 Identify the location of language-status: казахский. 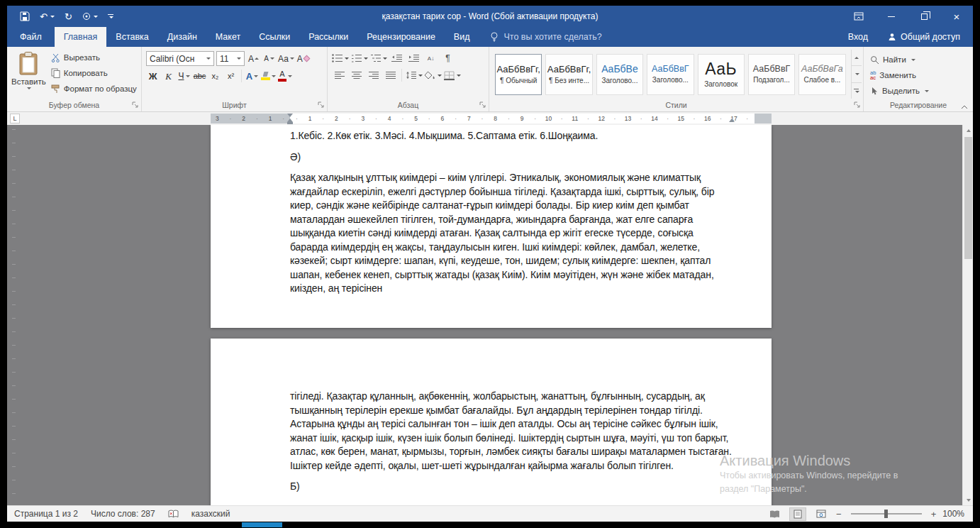
(211, 514).